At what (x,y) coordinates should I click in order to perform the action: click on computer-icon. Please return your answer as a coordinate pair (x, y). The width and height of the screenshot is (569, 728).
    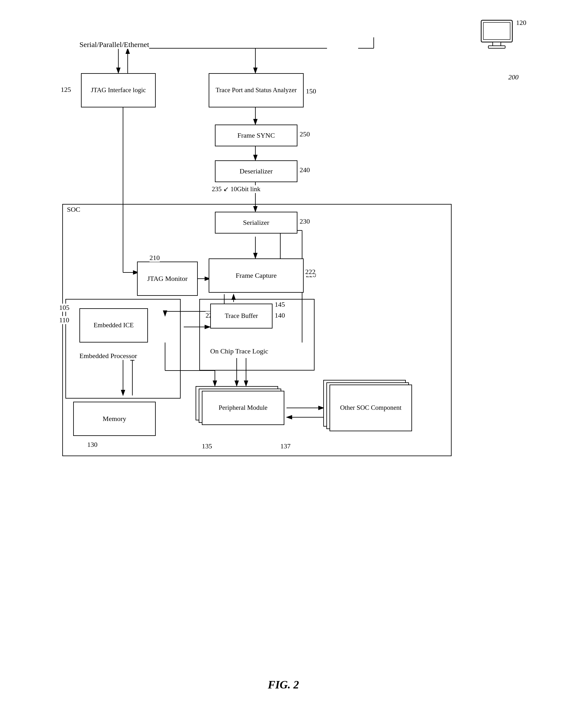
    Looking at the image, I should click on (497, 36).